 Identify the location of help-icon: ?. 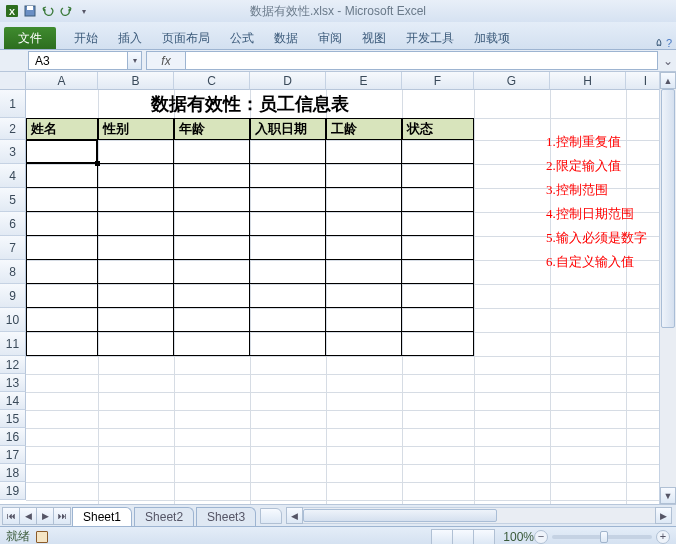
(669, 43).